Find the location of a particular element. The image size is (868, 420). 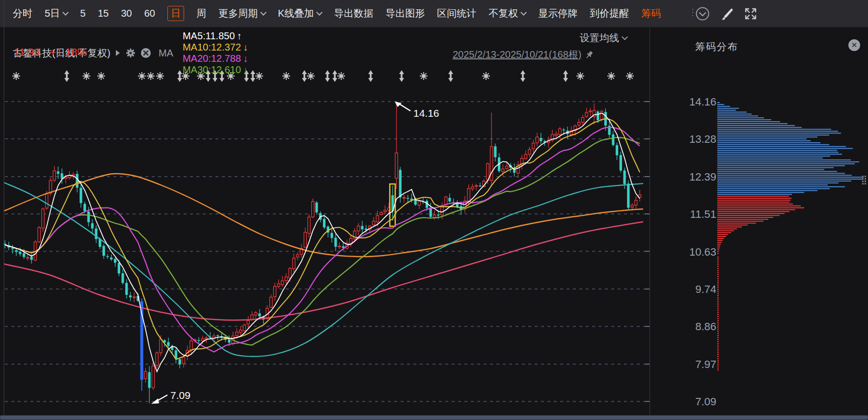

ma-value-MA5: MA5:11.850↑ is located at coordinates (215, 36).